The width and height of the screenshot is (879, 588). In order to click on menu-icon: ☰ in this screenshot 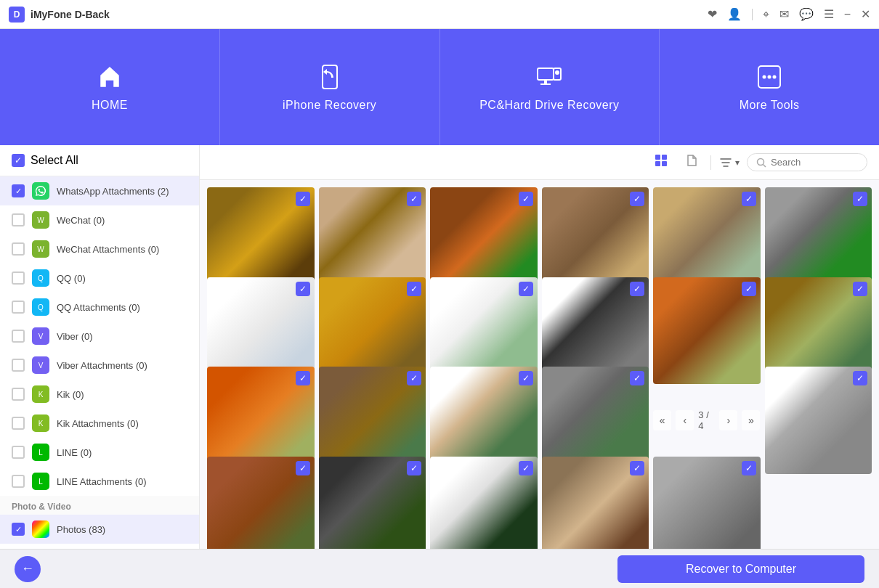, I will do `click(829, 15)`.